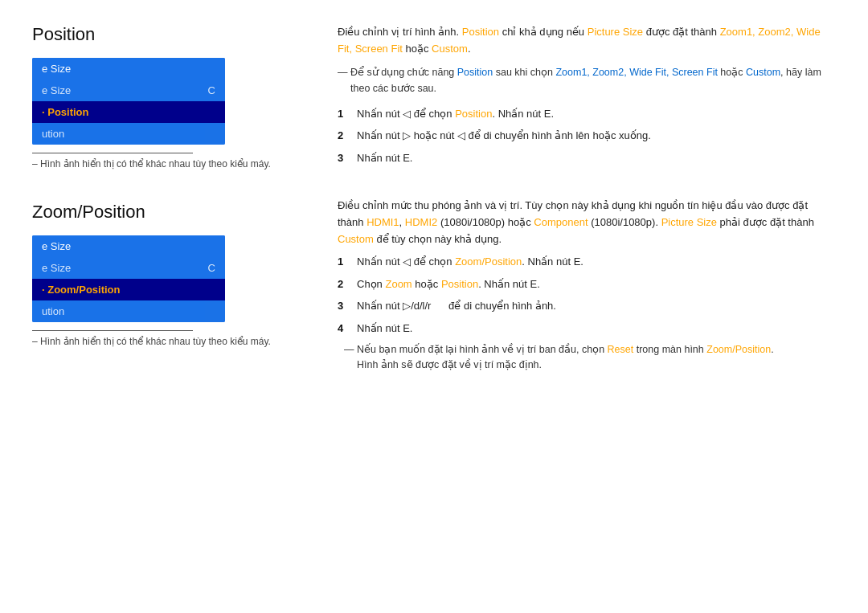  Describe the element at coordinates (169, 35) in the screenshot. I see `position-title: Position` at that location.